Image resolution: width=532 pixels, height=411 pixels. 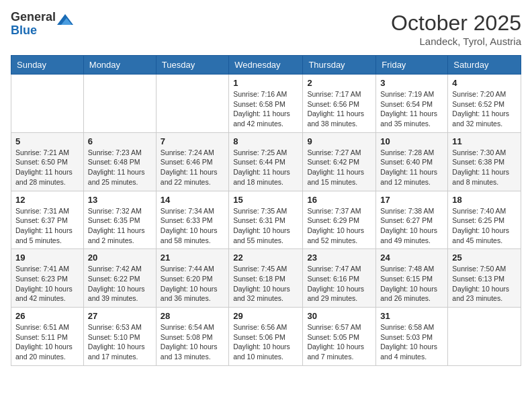 I want to click on day-info: Sunrise: 6:53 AM Sunset: 5:10 PM Dayligh…, so click(x=120, y=342).